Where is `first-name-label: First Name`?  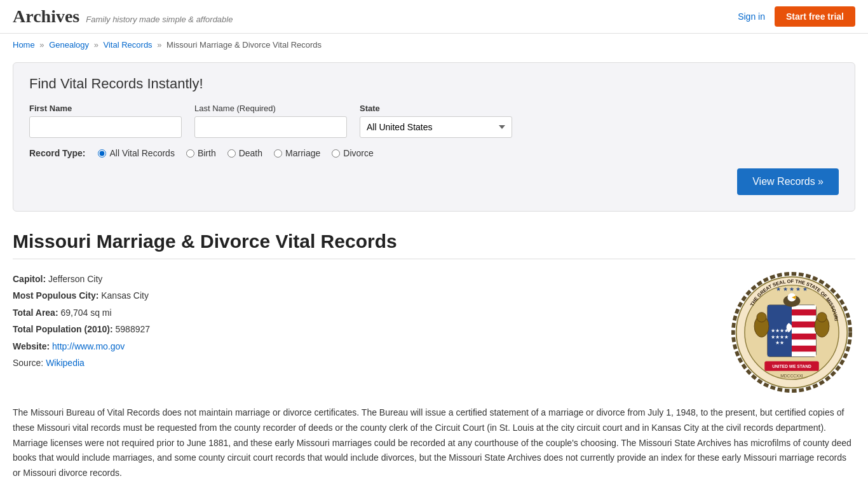
first-name-label: First Name is located at coordinates (105, 108).